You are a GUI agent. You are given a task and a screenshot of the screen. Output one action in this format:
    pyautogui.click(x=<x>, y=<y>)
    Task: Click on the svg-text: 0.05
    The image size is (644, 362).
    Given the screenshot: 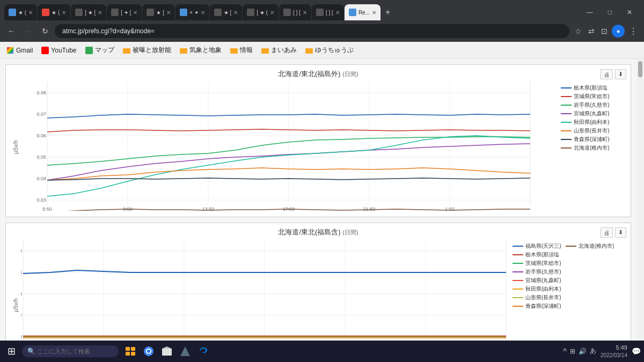 What is the action you would take?
    pyautogui.click(x=41, y=157)
    